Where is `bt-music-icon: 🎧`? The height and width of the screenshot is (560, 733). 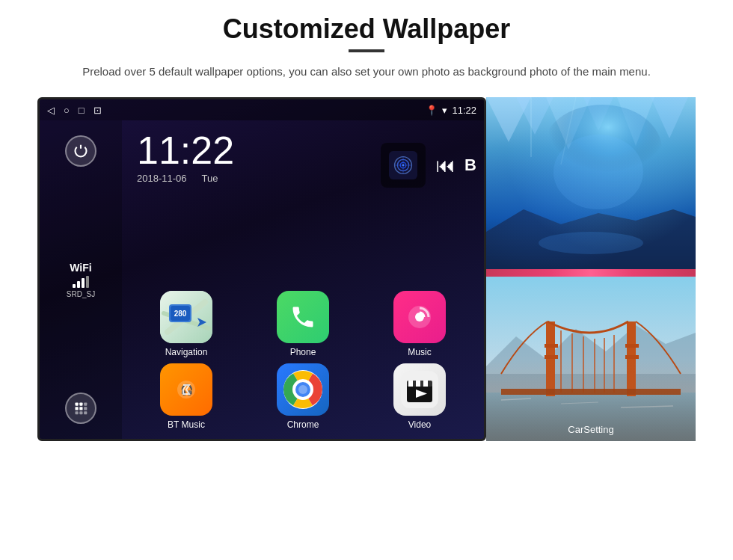 bt-music-icon: 🎧 is located at coordinates (186, 390).